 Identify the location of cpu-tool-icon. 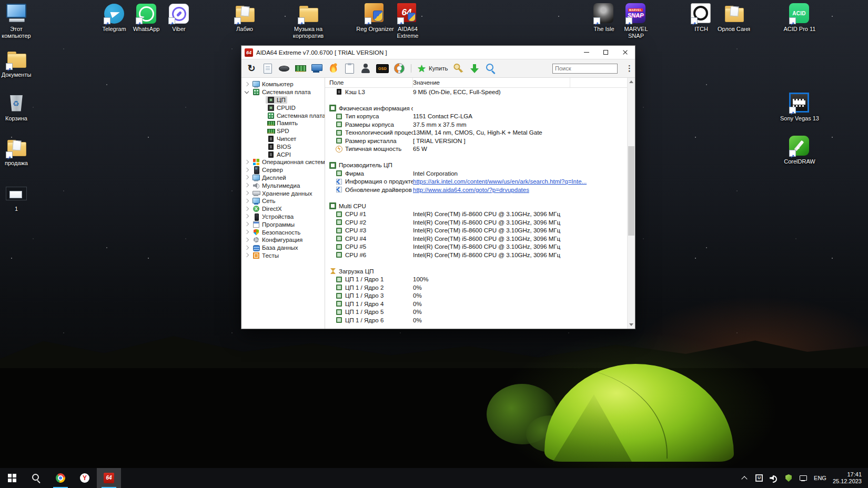
(284, 68).